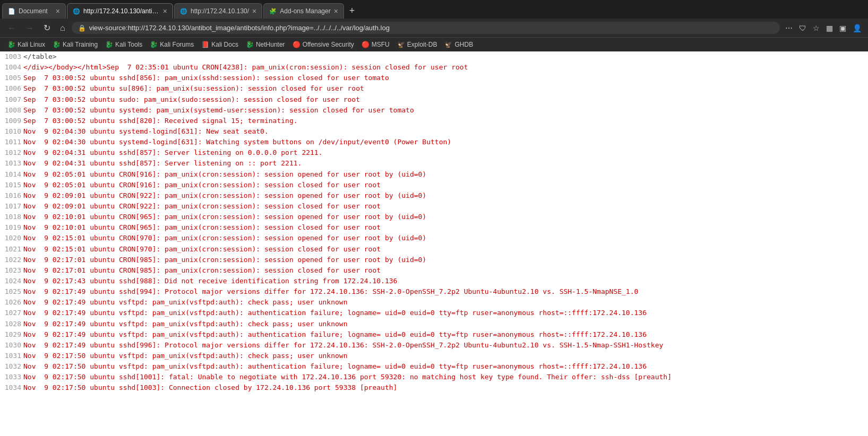 This screenshot has width=868, height=436. What do you see at coordinates (376, 45) in the screenshot?
I see `bookmark-msfu: 🔴 MSFU` at bounding box center [376, 45].